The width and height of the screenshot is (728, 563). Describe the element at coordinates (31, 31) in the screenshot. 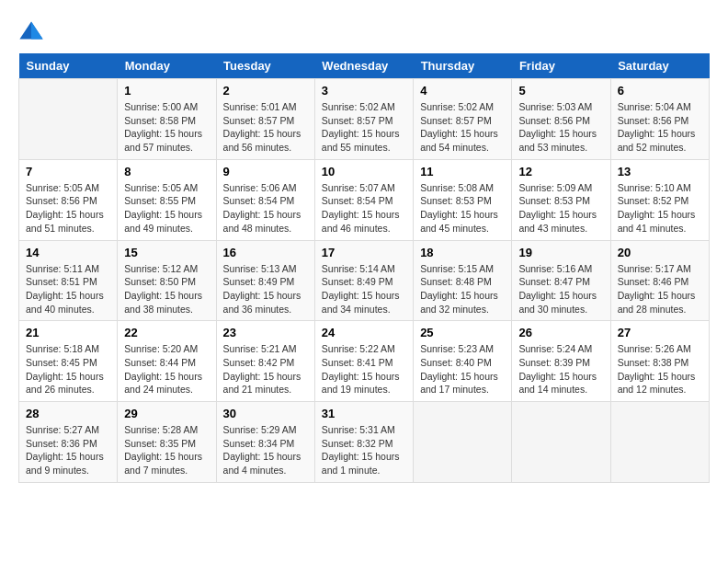

I see `logo-icon` at that location.